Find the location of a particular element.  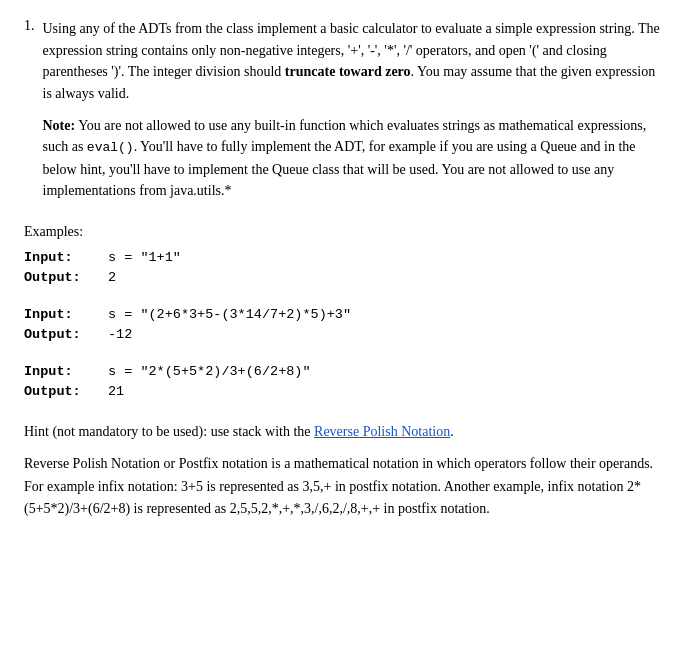

problem-number: 1. is located at coordinates (30, 110).